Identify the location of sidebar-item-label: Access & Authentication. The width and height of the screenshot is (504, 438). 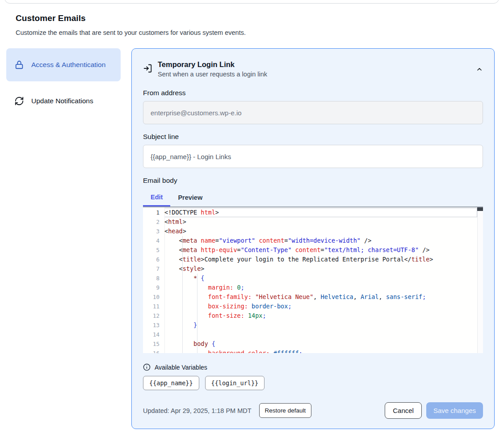
(68, 65).